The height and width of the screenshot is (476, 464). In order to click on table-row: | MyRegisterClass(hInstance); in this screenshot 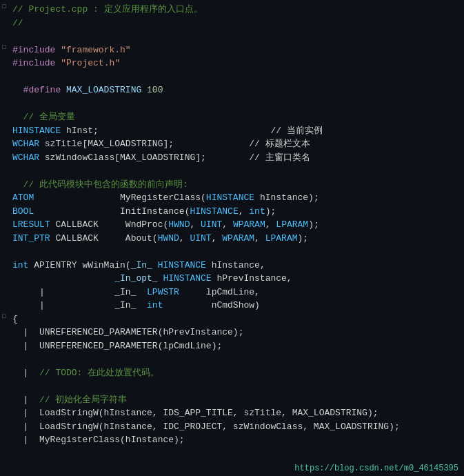, I will do `click(232, 440)`.